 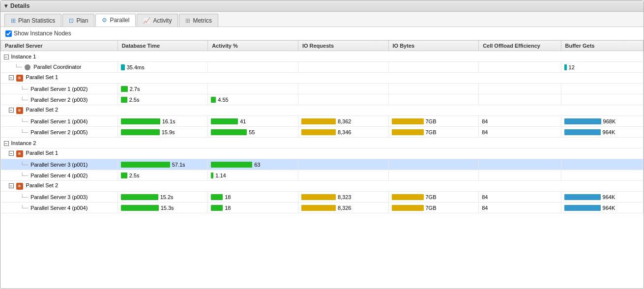 I want to click on table-row: └─ Parallel Server 3 (p003) 15.2s 18 8,3…, so click(x=322, y=197).